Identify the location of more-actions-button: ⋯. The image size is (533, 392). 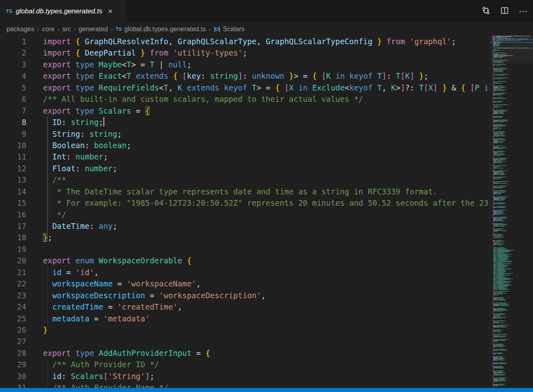
(523, 11).